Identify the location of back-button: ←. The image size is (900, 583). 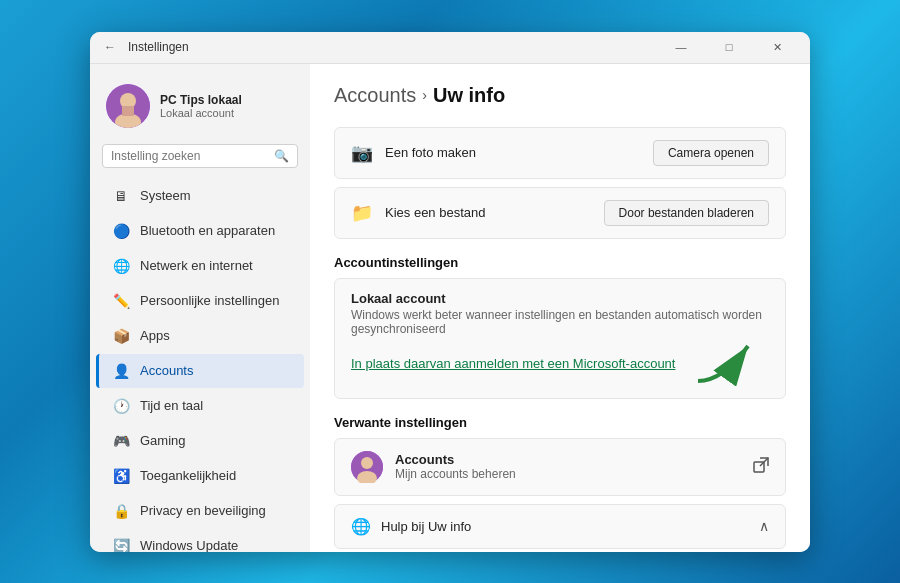
(110, 47).